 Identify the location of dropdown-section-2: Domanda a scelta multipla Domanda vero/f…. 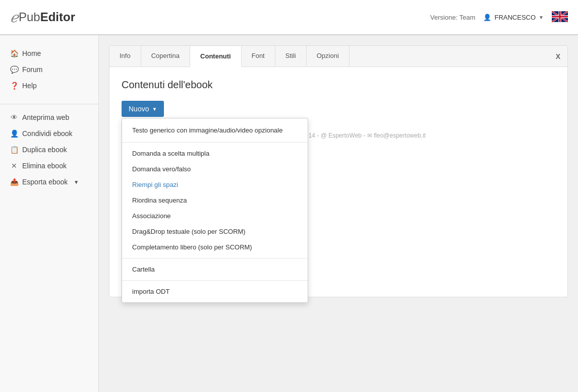
(215, 201).